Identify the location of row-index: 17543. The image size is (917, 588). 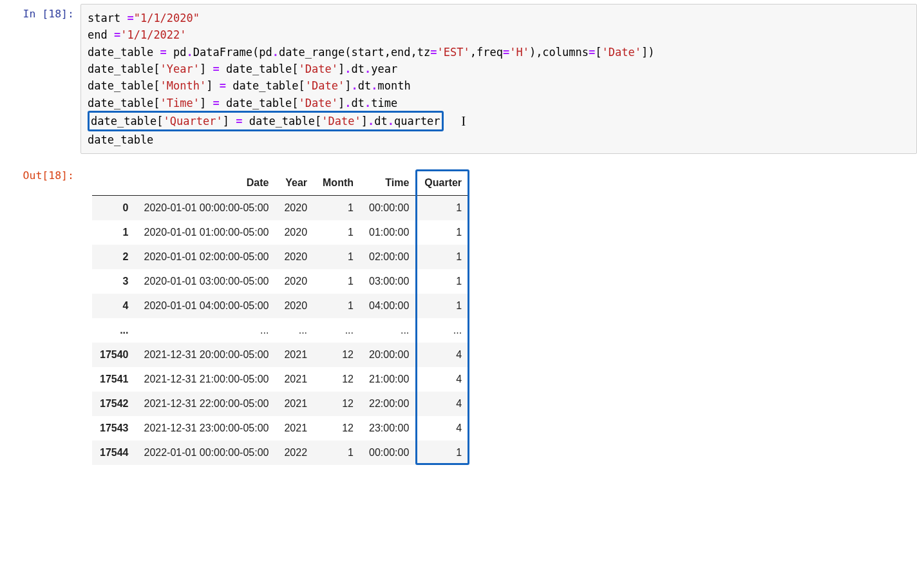
(115, 428).